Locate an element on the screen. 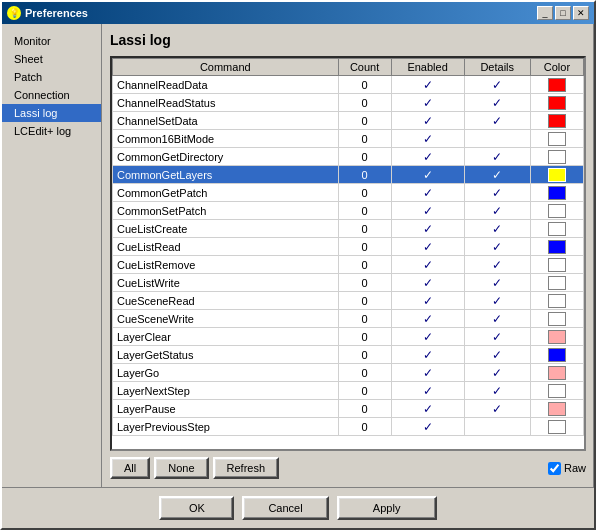 This screenshot has height=530, width=596. table-row: LayerPause0✓✓ is located at coordinates (348, 409).